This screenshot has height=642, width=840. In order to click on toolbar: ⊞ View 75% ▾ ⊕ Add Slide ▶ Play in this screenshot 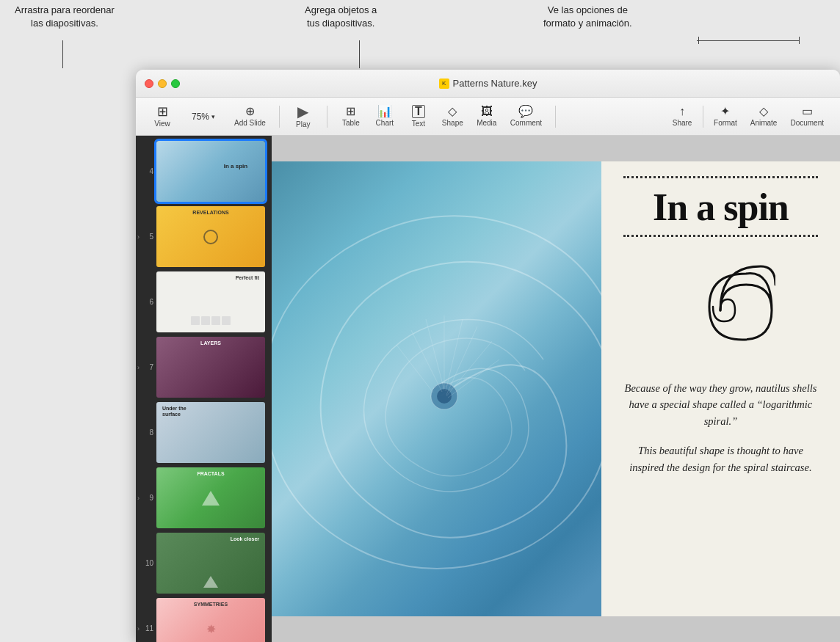, I will do `click(488, 117)`.